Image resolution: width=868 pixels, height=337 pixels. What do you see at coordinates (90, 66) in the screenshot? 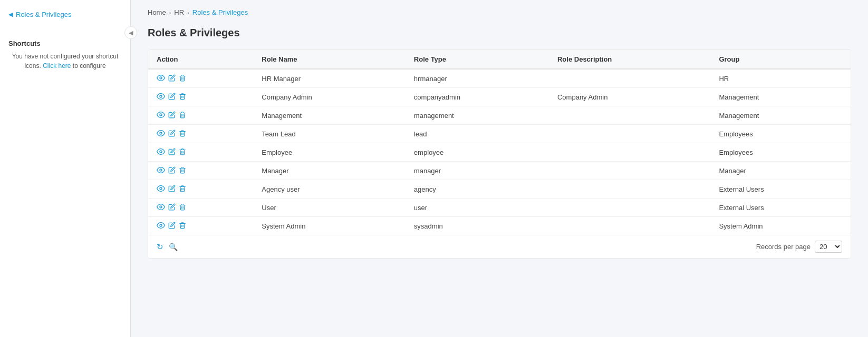
I see `shortcuts-suffix: to configure` at bounding box center [90, 66].